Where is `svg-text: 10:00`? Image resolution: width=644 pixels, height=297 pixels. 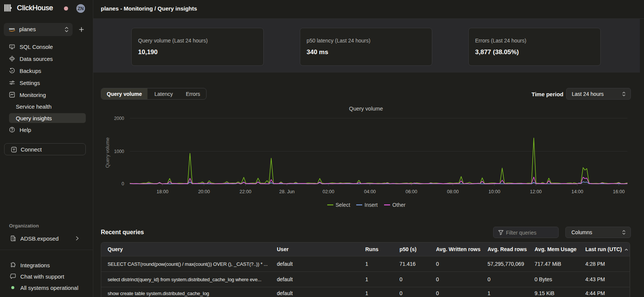 svg-text: 10:00 is located at coordinates (494, 192).